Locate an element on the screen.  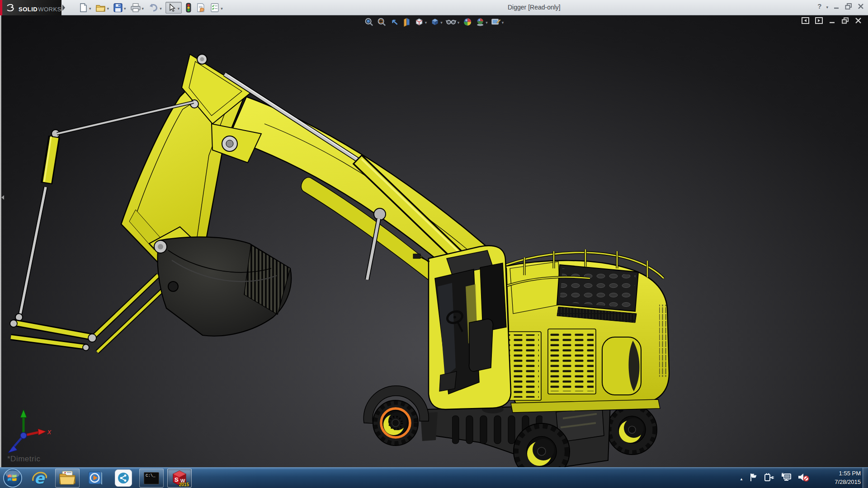
taskbar-share-app is located at coordinates (123, 478).